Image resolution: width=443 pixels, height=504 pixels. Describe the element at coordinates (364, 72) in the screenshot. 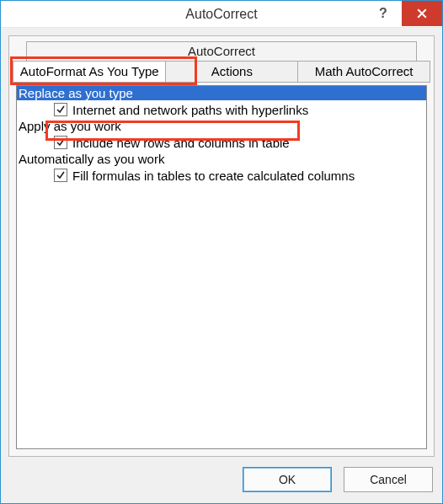

I see `tab-math-autocorrect: Math AutoCorrect` at that location.